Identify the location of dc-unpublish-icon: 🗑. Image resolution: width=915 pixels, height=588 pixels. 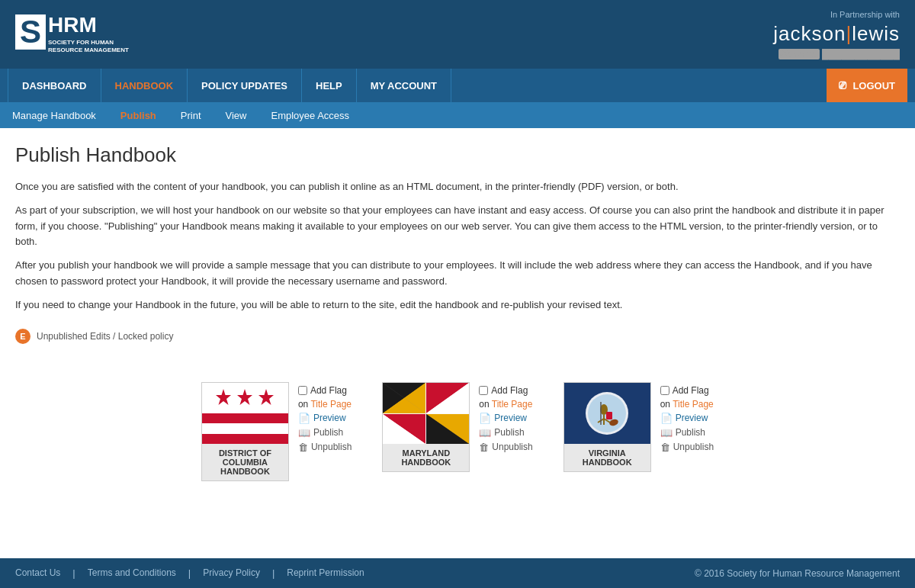
(303, 447).